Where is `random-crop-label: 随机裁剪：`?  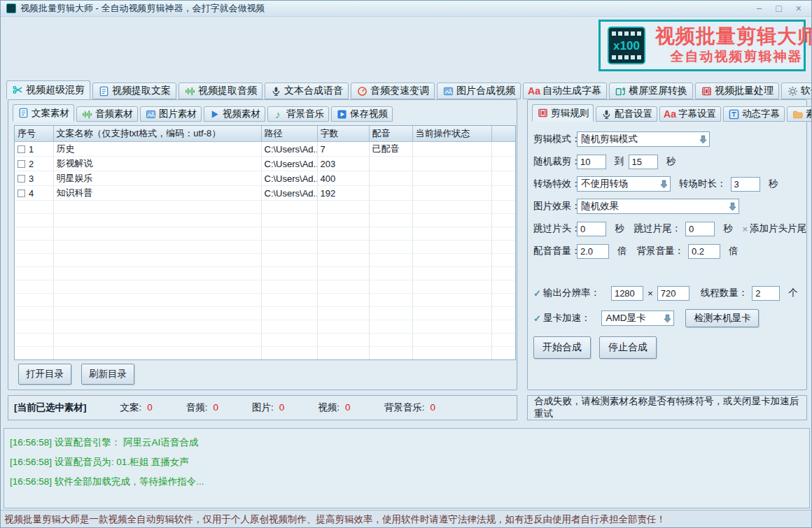 random-crop-label: 随机裁剪： is located at coordinates (555, 162).